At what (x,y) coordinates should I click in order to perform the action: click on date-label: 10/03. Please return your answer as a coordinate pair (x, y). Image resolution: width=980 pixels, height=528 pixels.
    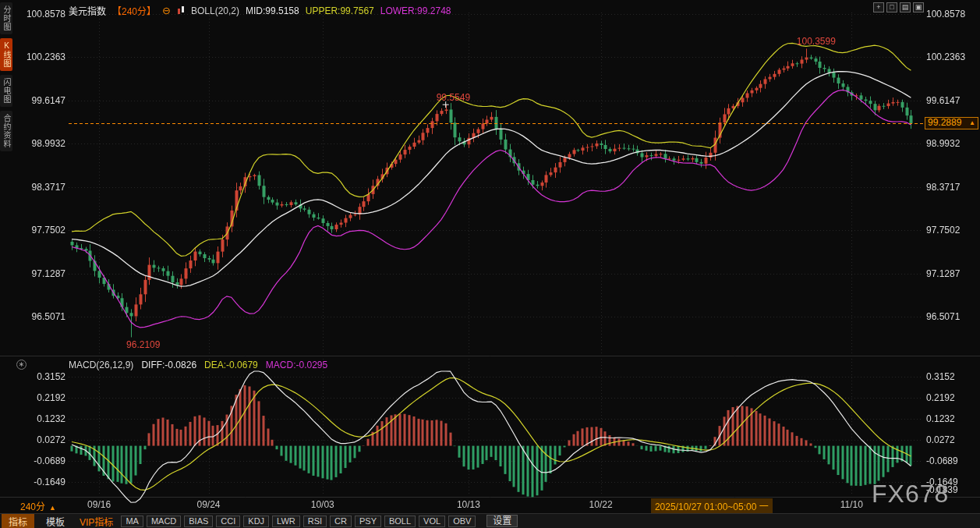
    Looking at the image, I should click on (323, 505).